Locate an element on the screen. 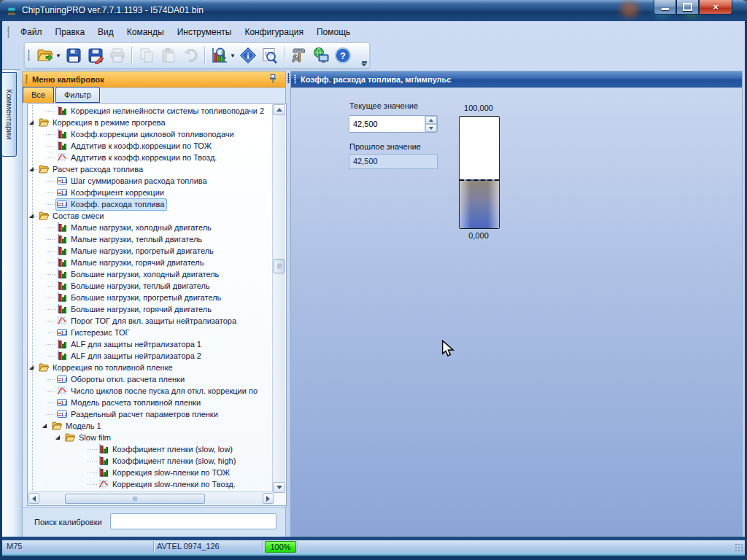 Image resolution: width=747 pixels, height=560 pixels. tree-item: Коррекция slow-пленки по Твозд. is located at coordinates (151, 484).